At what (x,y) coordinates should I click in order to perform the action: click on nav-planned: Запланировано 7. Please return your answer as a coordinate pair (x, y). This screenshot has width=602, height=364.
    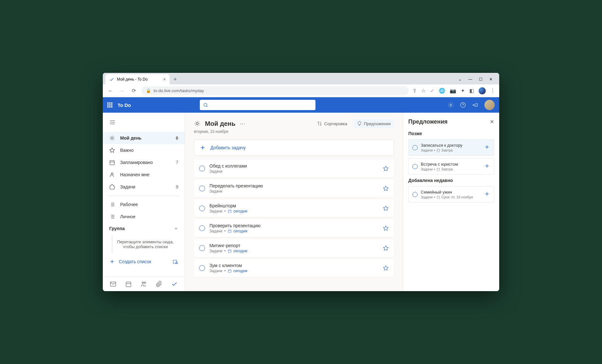
    Looking at the image, I should click on (144, 162).